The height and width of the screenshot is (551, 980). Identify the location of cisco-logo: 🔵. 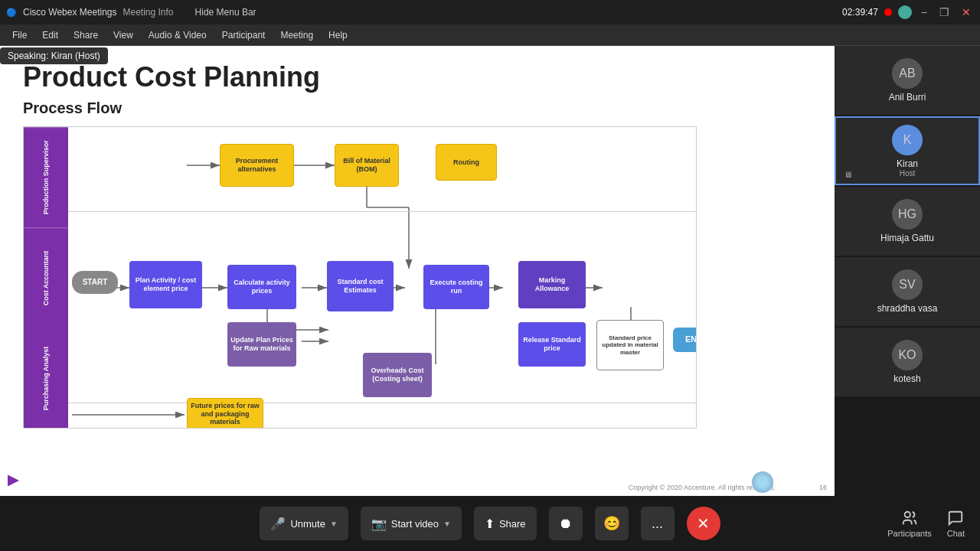
(11, 12).